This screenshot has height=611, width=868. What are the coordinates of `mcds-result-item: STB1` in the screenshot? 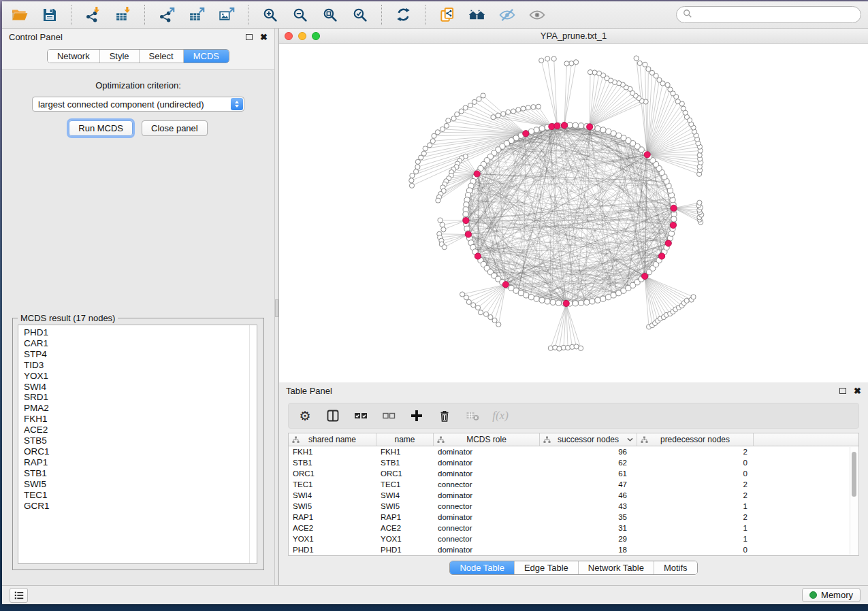 It's located at (140, 474).